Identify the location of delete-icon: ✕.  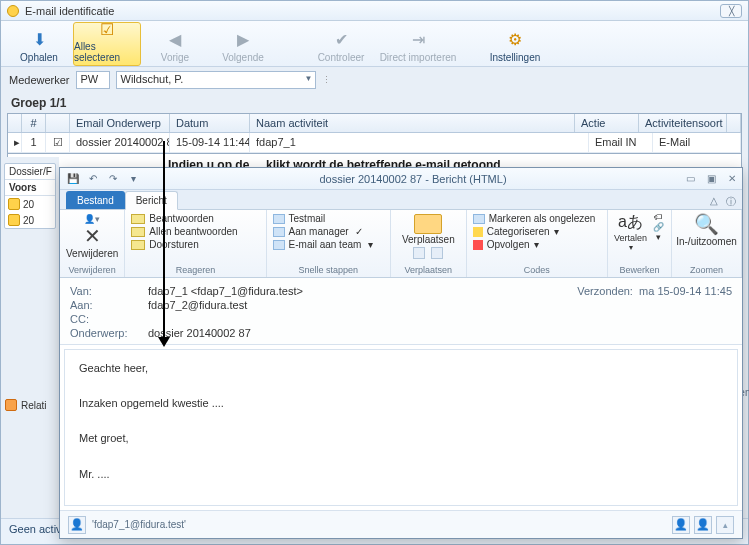
(92, 236).